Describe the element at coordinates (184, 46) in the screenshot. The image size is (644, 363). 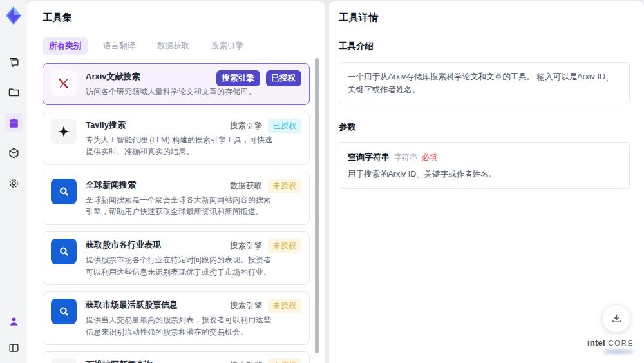
I see `category-tabs: 所有类别语言翻译数据获取搜索引擎` at that location.